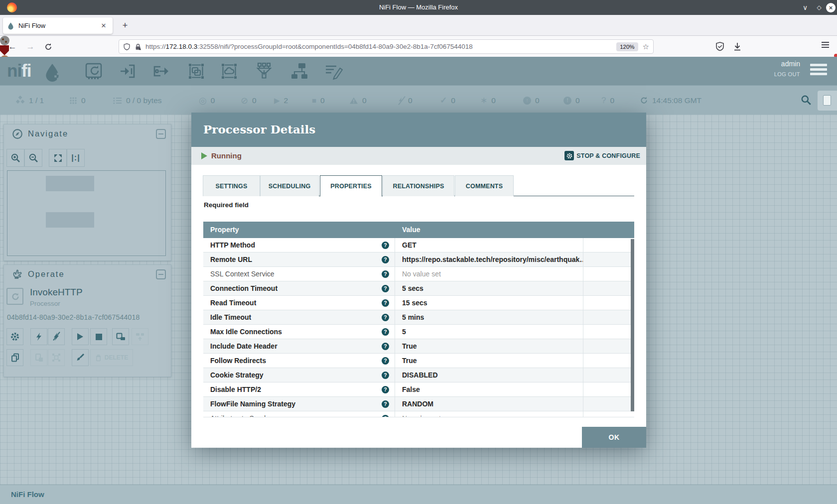 The height and width of the screenshot is (504, 837). What do you see at coordinates (88, 274) in the screenshot?
I see `operate-header: Operate` at bounding box center [88, 274].